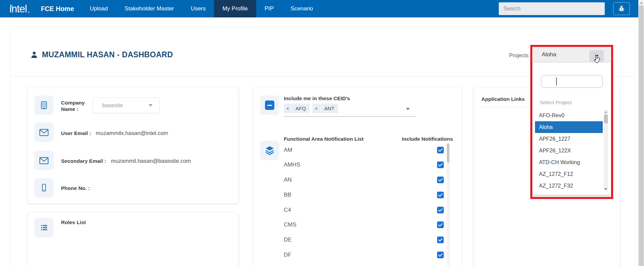 This screenshot has height=266, width=644. Describe the element at coordinates (76, 133) in the screenshot. I see `user-email-label: User Email :` at that location.